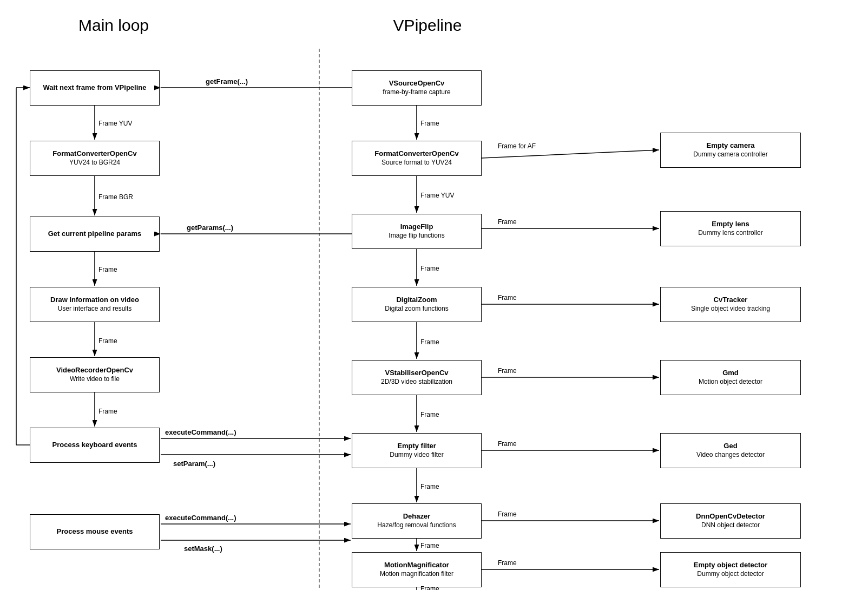 The height and width of the screenshot is (616, 842). I want to click on cv-tracker-node: CvTracker Single object video tracking, so click(731, 304).